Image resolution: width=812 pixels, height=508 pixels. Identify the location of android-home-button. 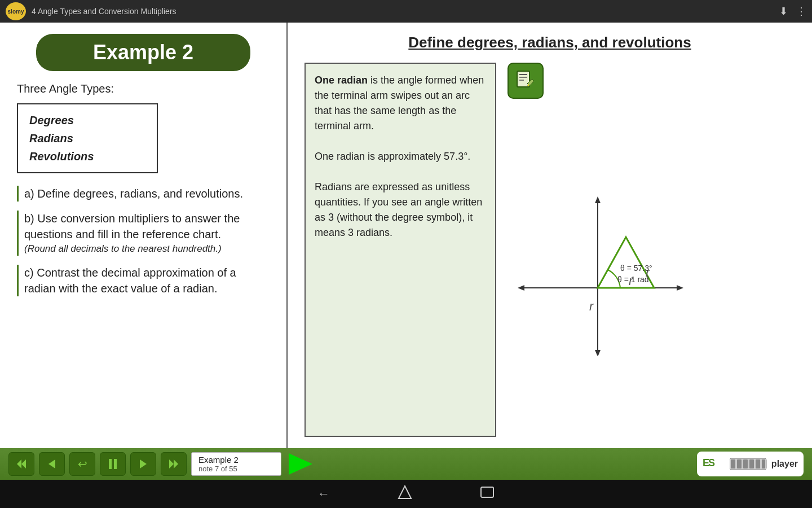
(405, 494).